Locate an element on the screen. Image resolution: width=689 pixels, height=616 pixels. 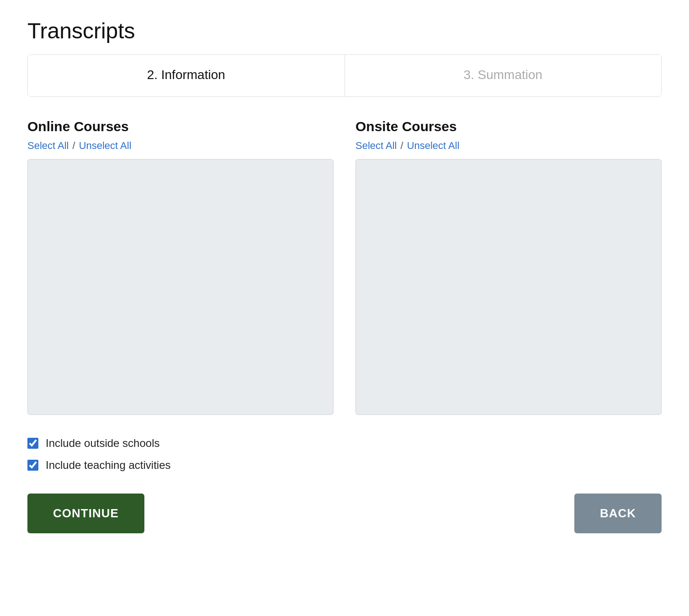
onsite-unselect-all-link: Unselect All is located at coordinates (433, 146).